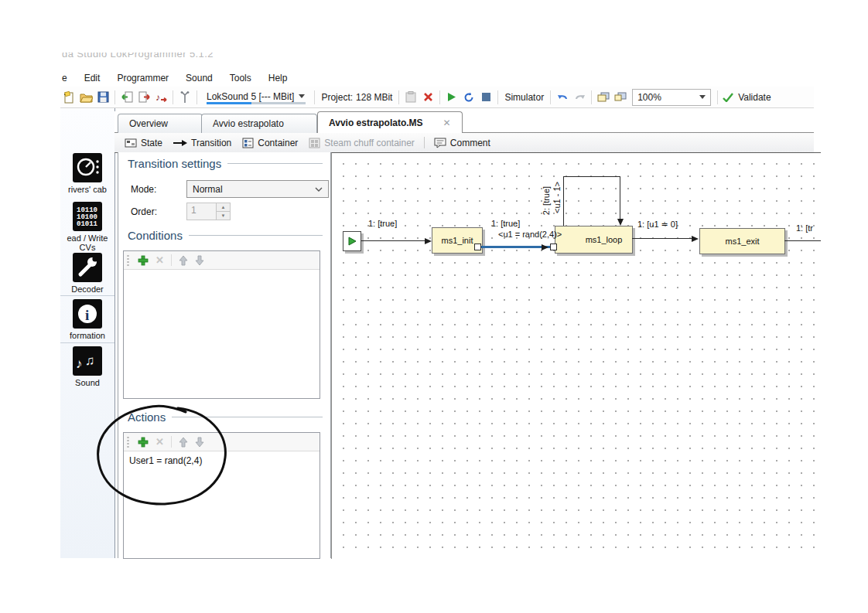 Image resolution: width=868 pixels, height=613 pixels. I want to click on order-stepper: 1 ▲ ▼, so click(209, 212).